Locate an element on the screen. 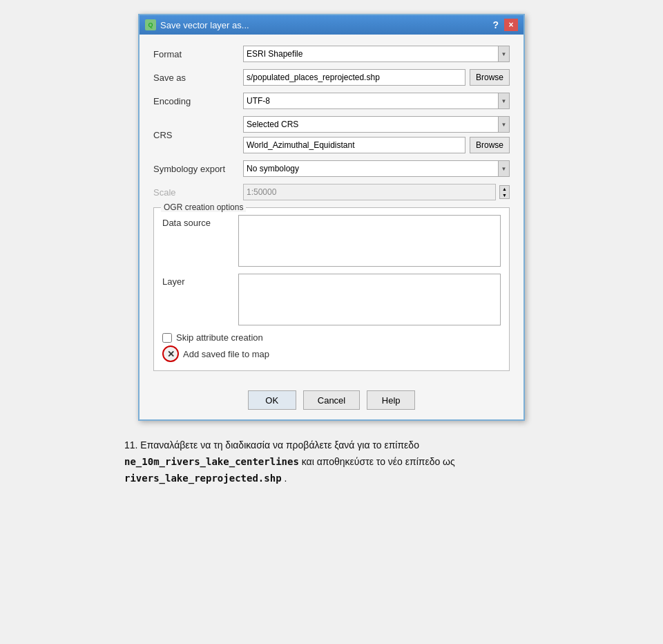 The width and height of the screenshot is (663, 644). encoding-label: Encoding is located at coordinates (198, 101).